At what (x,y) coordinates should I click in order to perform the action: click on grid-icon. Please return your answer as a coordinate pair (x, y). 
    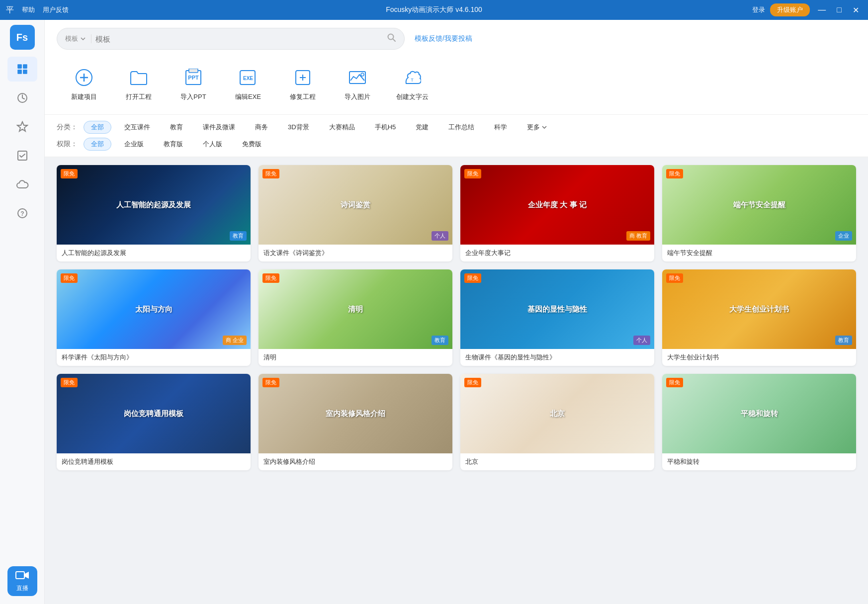
    Looking at the image, I should click on (22, 69).